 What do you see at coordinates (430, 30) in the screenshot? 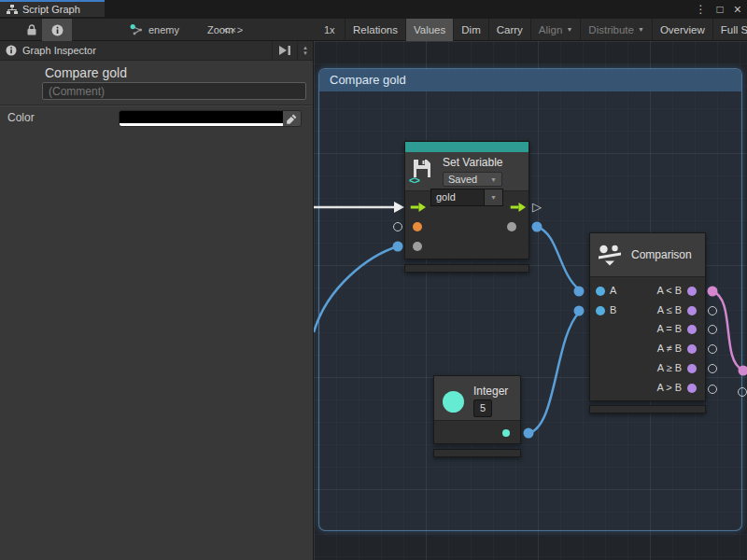
I see `toolbar-button-values: Values` at bounding box center [430, 30].